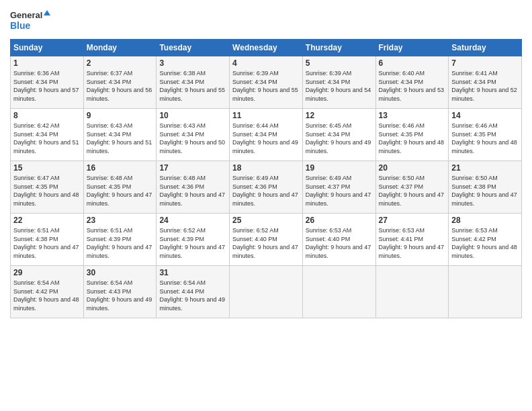 This screenshot has height=411, width=532. Describe the element at coordinates (47, 135) in the screenshot. I see `day-cell: 8Sunrise: 6:42 AMSunset: 4:34 PMDaylight…` at that location.